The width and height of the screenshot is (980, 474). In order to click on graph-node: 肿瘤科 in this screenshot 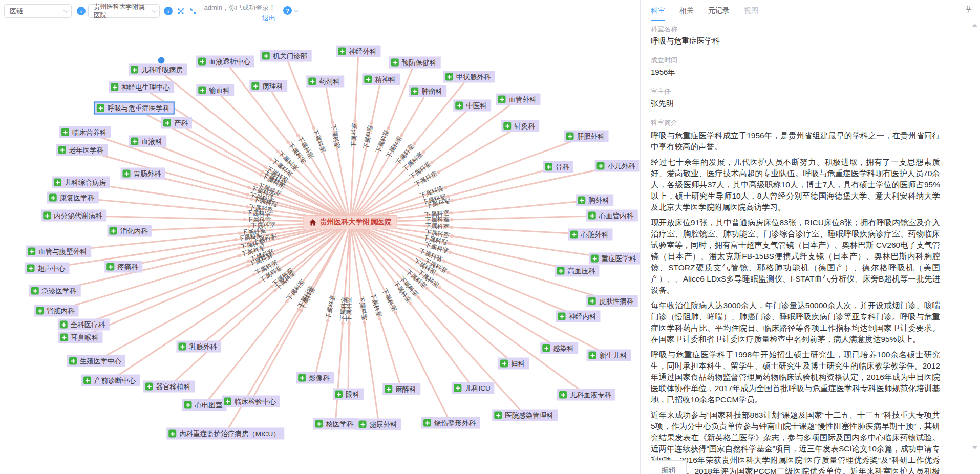, I will do `click(428, 91)`.